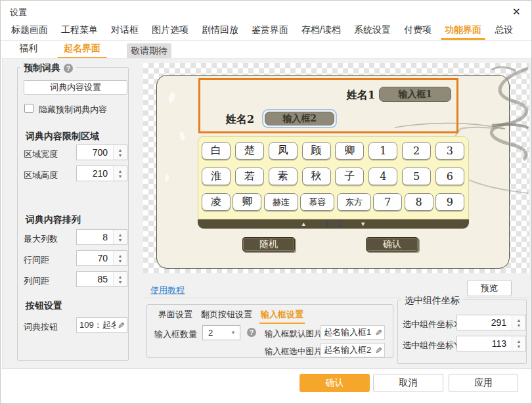 The width and height of the screenshot is (532, 404). I want to click on tab-save-load: 存档/读档, so click(321, 32).